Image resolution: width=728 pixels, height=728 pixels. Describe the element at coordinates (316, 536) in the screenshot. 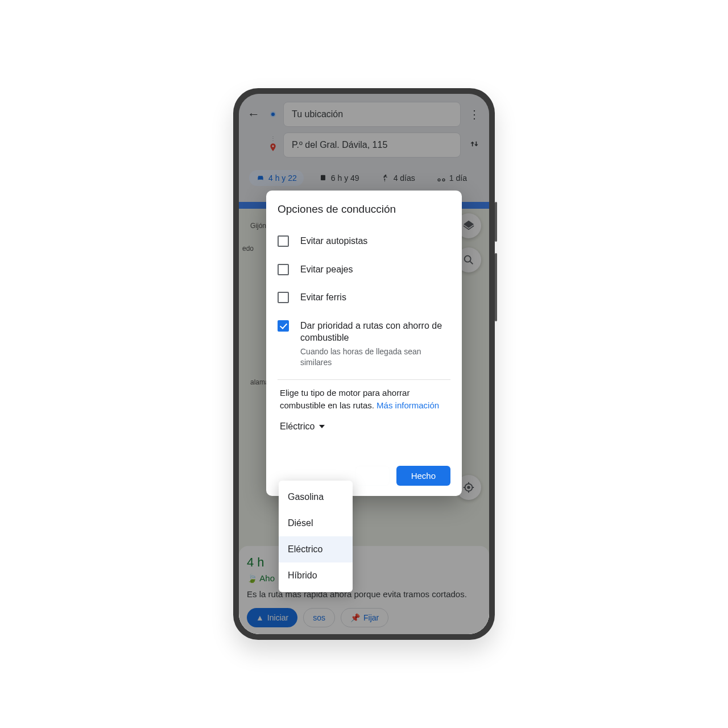

I see `engine-type-menu: Gasolina Diésel Eléctrico Híbrido` at that location.